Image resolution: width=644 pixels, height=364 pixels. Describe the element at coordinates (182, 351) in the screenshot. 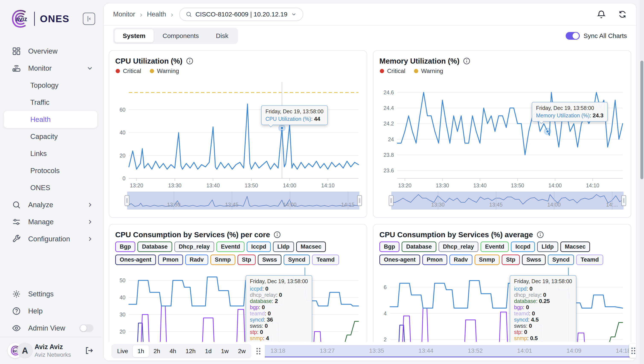

I see `range-button-group: Live1h2h4h12h1d1w2w` at that location.